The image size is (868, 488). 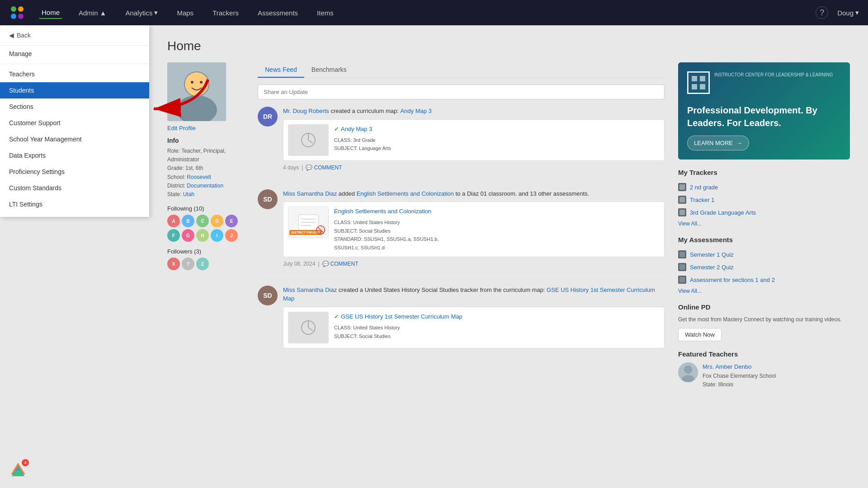 I want to click on dropdown-students: Students, so click(x=75, y=90).